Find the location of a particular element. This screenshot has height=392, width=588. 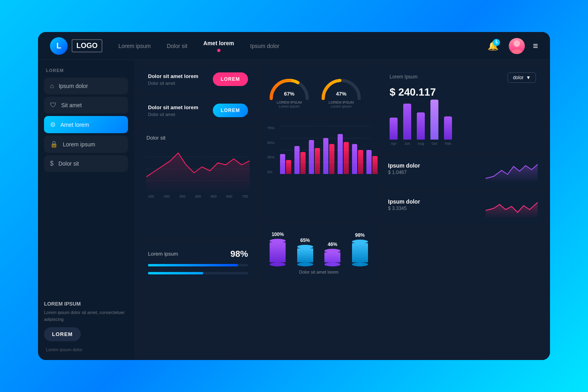

cylinder-1: 100% is located at coordinates (278, 249).